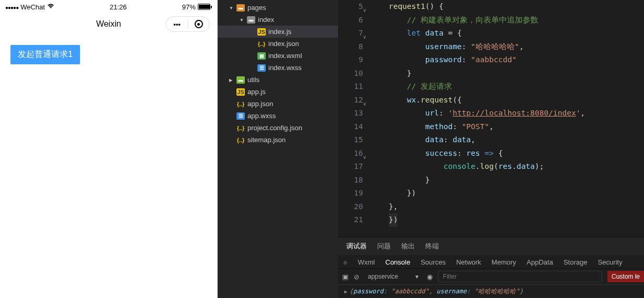 This screenshot has width=644, height=298. What do you see at coordinates (45, 54) in the screenshot?
I see `request-button: 发起普通请求1` at bounding box center [45, 54].